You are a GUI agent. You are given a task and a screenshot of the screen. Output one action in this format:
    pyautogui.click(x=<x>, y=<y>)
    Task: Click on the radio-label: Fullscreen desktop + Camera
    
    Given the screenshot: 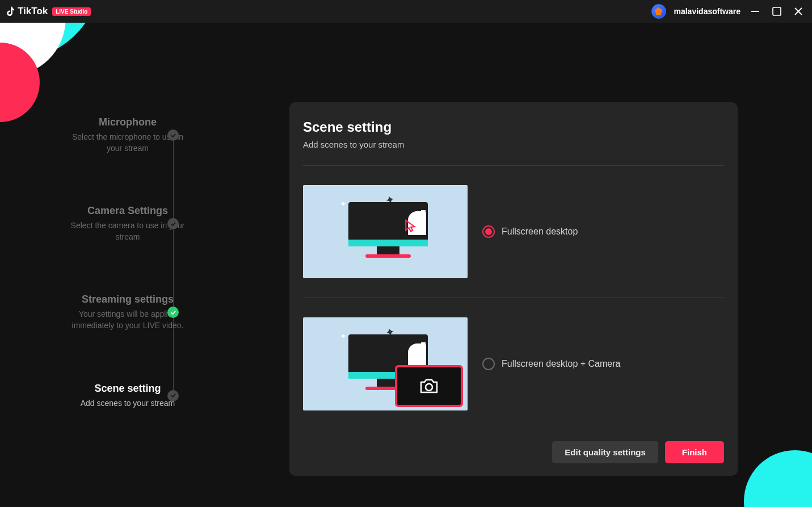 What is the action you would take?
    pyautogui.click(x=561, y=364)
    